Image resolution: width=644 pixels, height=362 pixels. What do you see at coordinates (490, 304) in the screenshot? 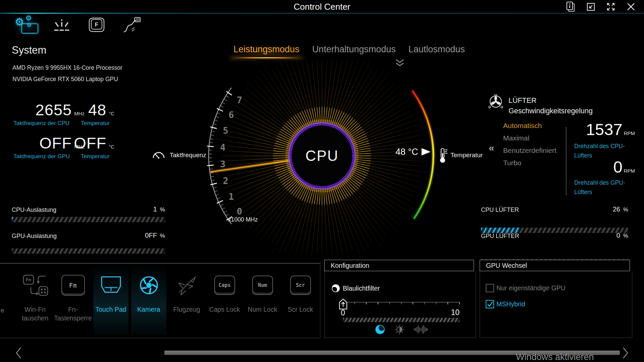
I see `checkbox-mshybrid` at bounding box center [490, 304].